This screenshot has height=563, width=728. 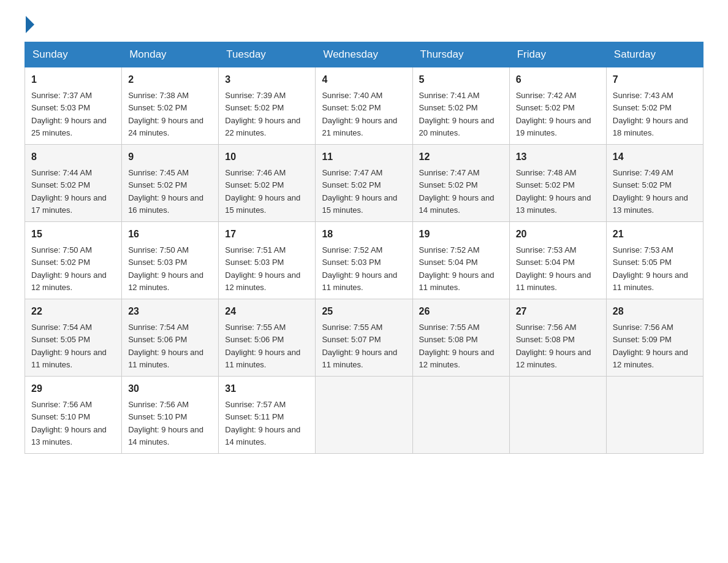 What do you see at coordinates (558, 234) in the screenshot?
I see `day-number: 20` at bounding box center [558, 234].